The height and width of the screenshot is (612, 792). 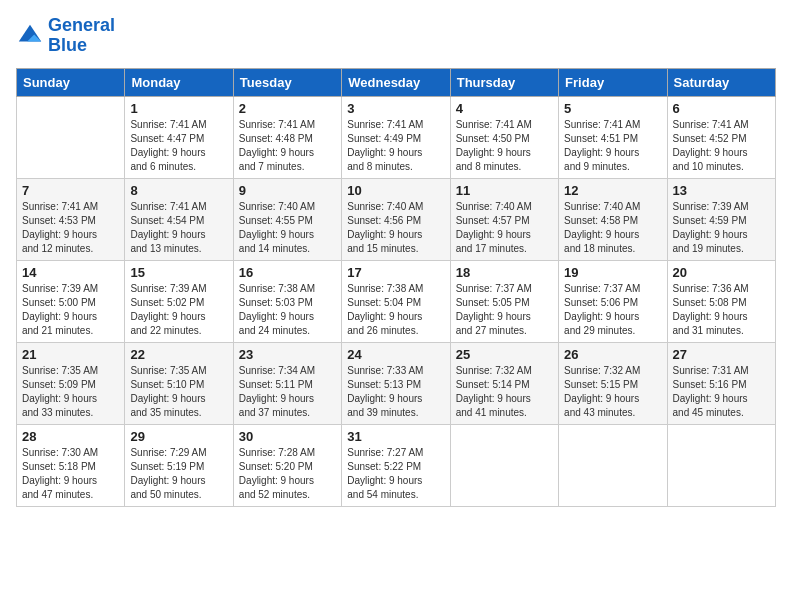 What do you see at coordinates (396, 219) in the screenshot?
I see `calendar-cell: 10Sunrise: 7:40 AM Sunset: 4:56 PM Dayli…` at bounding box center [396, 219].